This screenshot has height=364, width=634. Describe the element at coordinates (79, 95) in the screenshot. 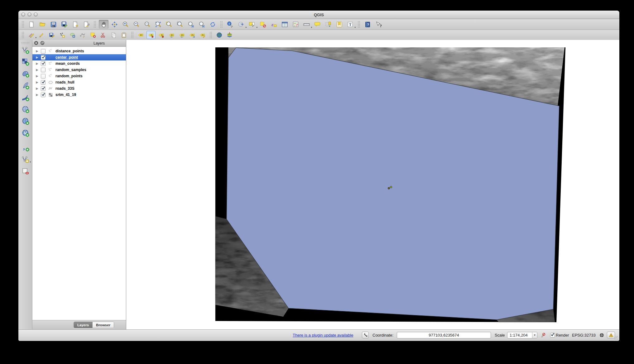

I see `layer-row-srtm_41_19: ▶srtm_41_19` at that location.